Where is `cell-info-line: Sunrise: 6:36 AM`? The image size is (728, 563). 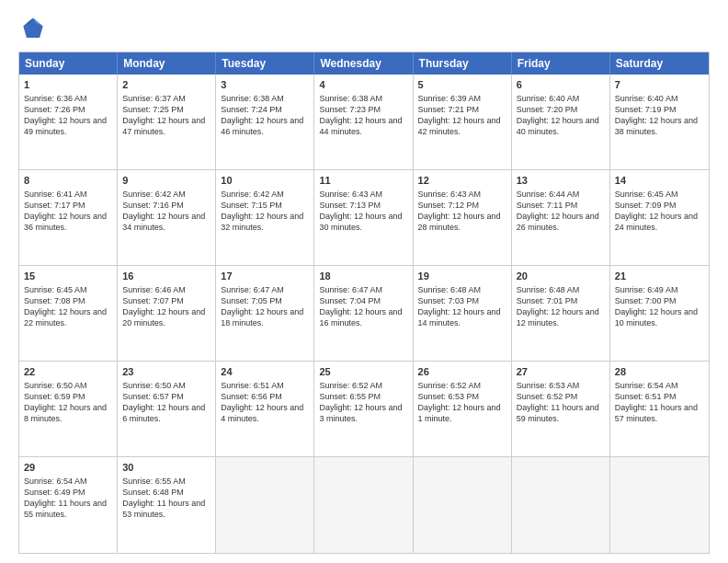
cell-info-line: Sunrise: 6:36 AM is located at coordinates (68, 98).